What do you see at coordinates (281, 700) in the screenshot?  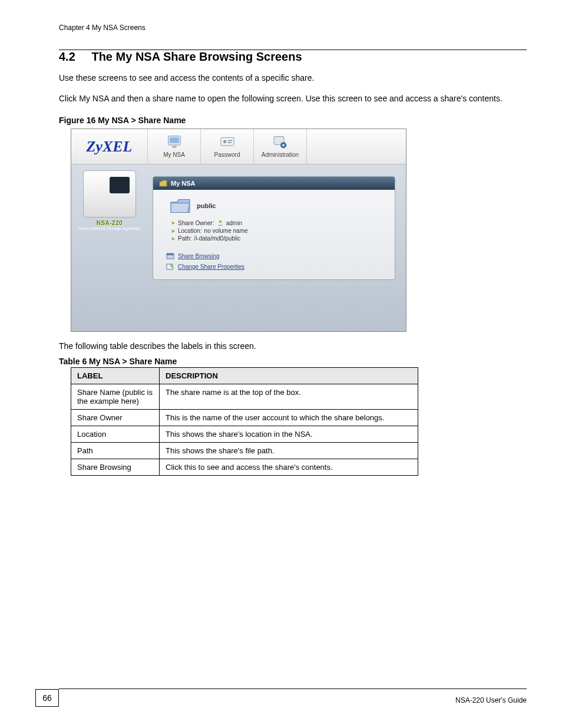 I see `footer-guide: NSA-220 User's Guide` at bounding box center [281, 700].